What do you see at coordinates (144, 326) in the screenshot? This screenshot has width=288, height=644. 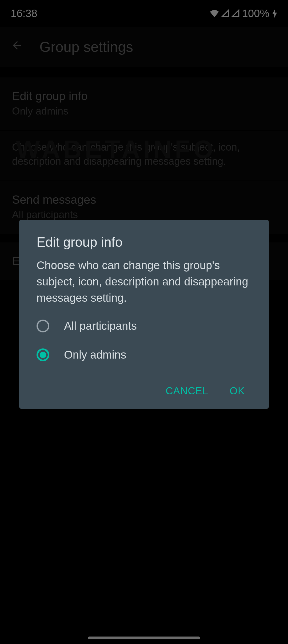 I see `radio-option-all-participants: All participants` at bounding box center [144, 326].